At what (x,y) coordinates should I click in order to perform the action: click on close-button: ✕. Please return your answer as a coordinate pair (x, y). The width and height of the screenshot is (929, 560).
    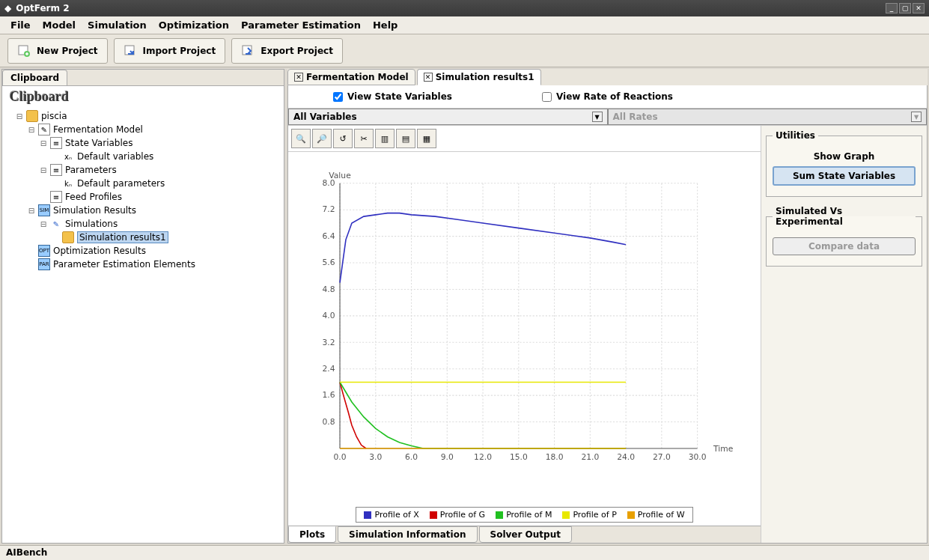
    Looking at the image, I should click on (919, 8).